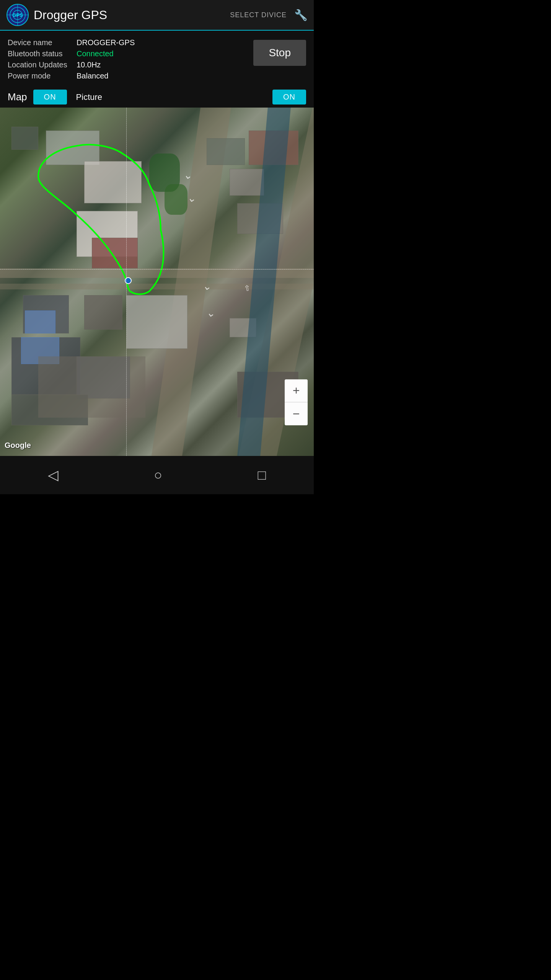 The width and height of the screenshot is (551, 980). I want to click on app-logo: GPS, so click(18, 15).